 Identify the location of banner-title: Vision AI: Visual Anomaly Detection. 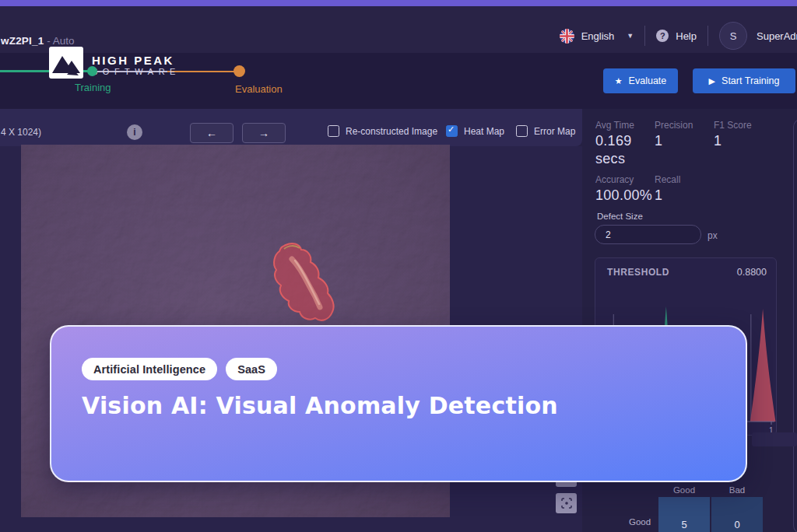
(320, 406).